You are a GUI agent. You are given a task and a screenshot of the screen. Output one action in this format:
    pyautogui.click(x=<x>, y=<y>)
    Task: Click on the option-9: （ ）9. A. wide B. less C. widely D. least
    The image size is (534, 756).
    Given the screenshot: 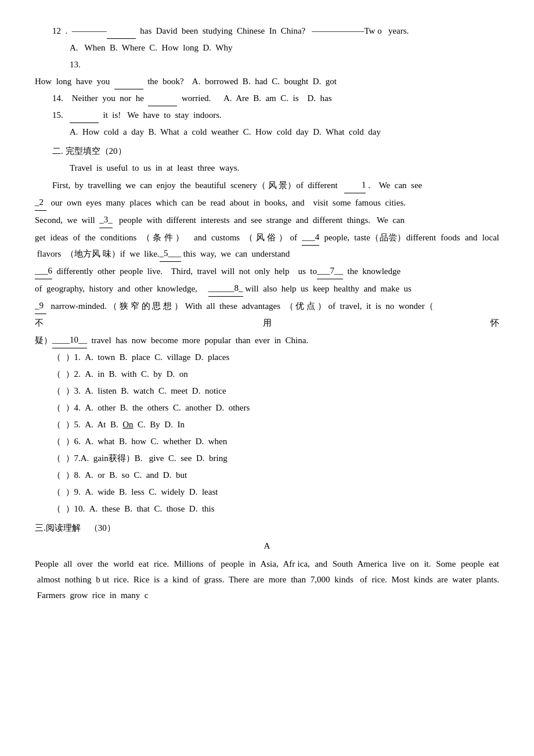 What is the action you would take?
    pyautogui.click(x=267, y=492)
    